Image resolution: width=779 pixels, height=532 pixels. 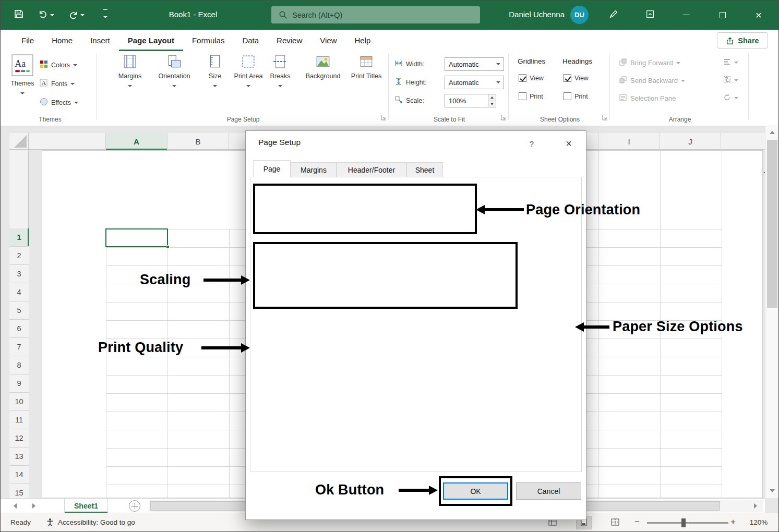 I want to click on zoom-in-button: +, so click(x=733, y=522).